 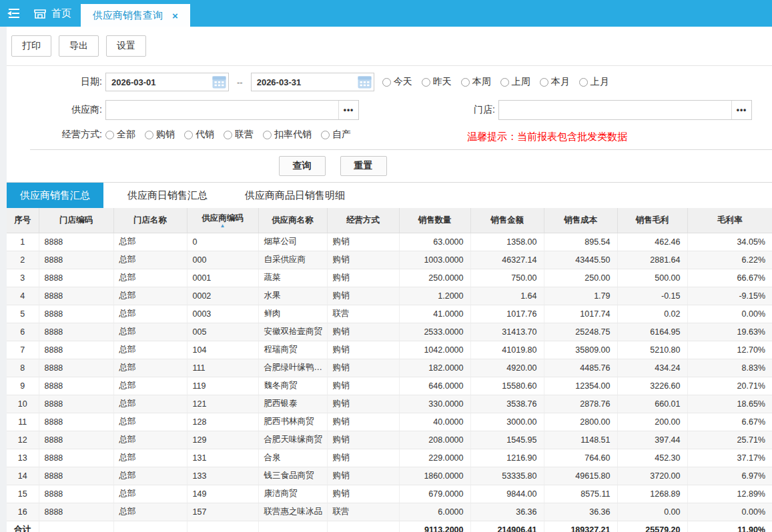 What do you see at coordinates (23, 457) in the screenshot?
I see `cell-seq: 13` at bounding box center [23, 457].